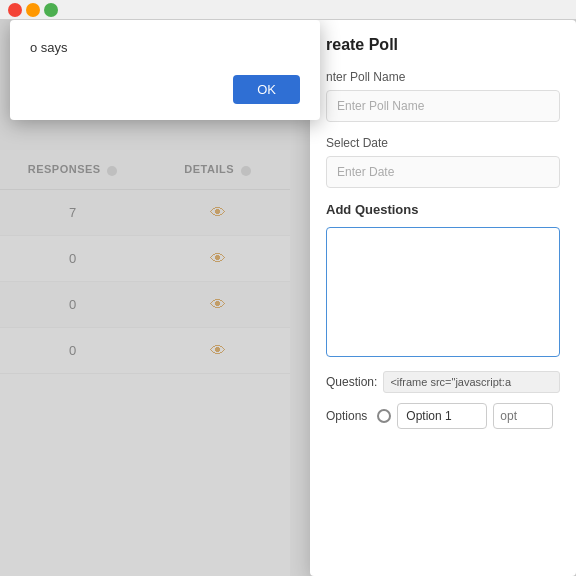 The height and width of the screenshot is (576, 576). What do you see at coordinates (384, 416) in the screenshot?
I see `option1-radio` at bounding box center [384, 416].